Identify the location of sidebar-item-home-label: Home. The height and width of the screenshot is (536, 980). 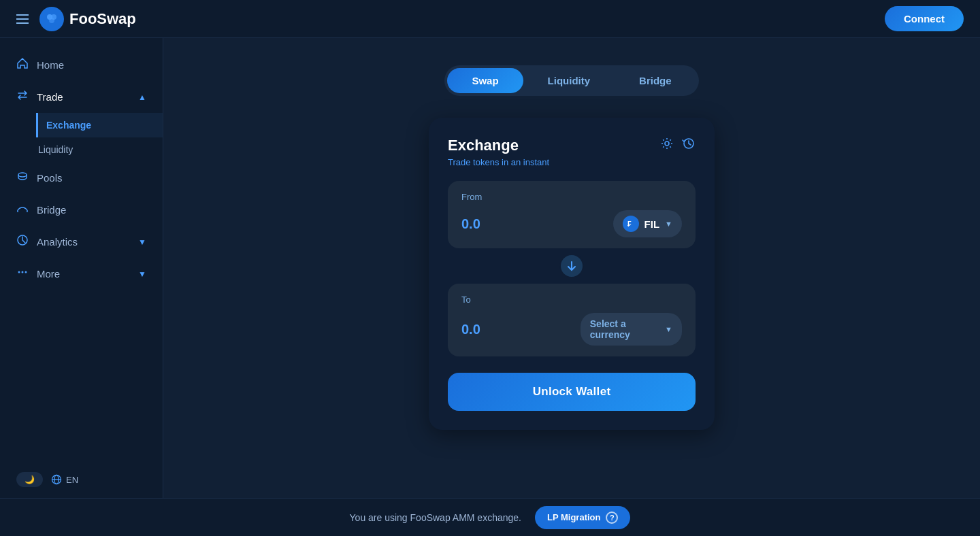
(50, 65).